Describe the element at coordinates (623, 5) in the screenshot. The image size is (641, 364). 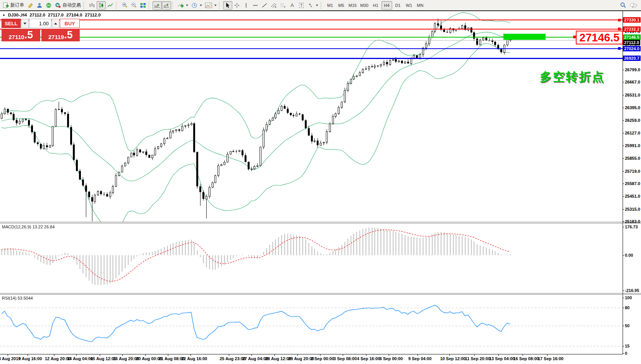
I see `search-button` at that location.